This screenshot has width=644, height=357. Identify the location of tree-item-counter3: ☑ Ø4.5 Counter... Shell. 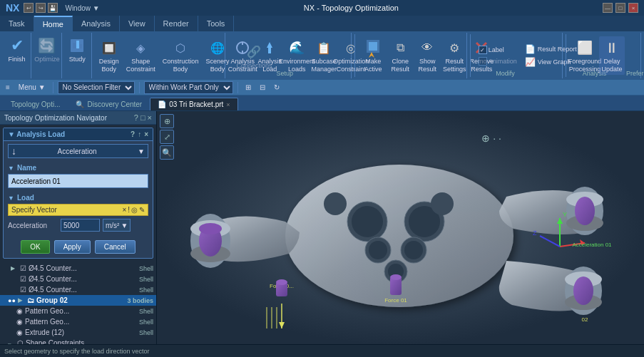
(78, 289).